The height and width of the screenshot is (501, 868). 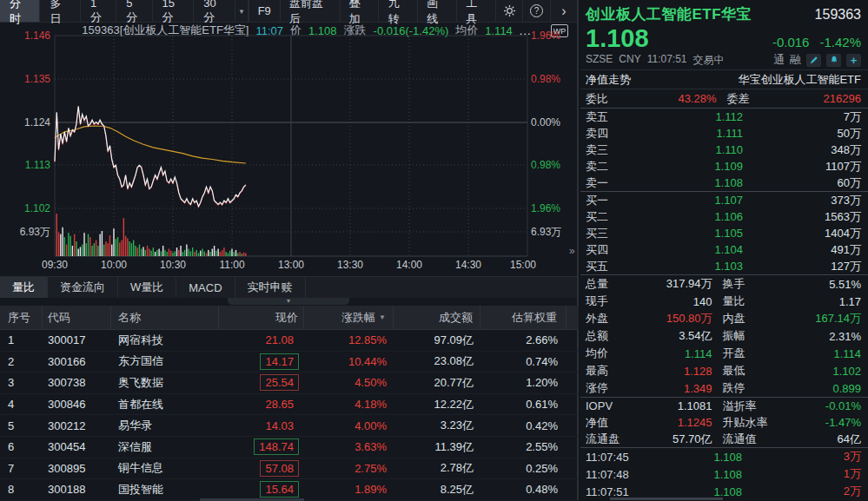 What do you see at coordinates (725, 266) in the screenshot?
I see `bid-row-5: 买五1.103127万` at bounding box center [725, 266].